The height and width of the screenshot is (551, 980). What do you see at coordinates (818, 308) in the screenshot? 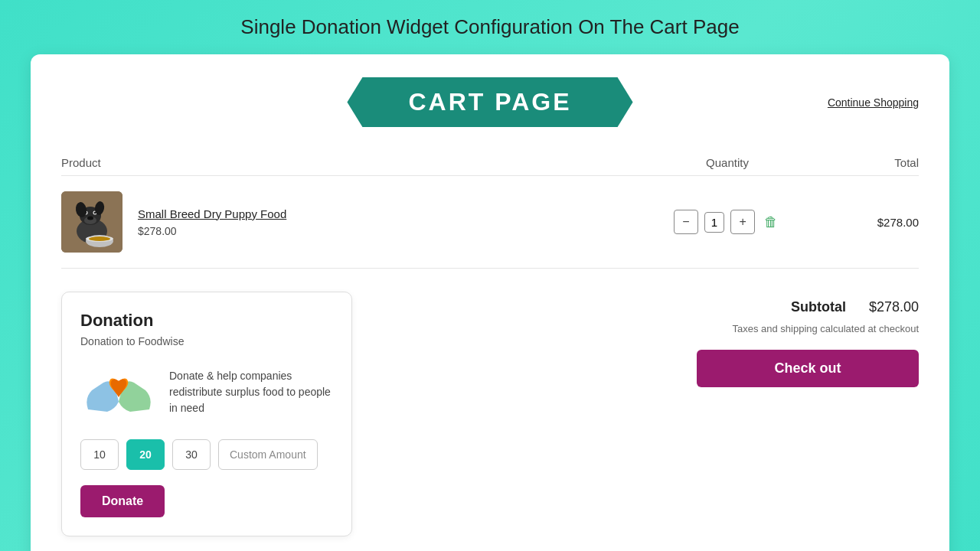
I see `subtotal-label: Subtotal` at bounding box center [818, 308].